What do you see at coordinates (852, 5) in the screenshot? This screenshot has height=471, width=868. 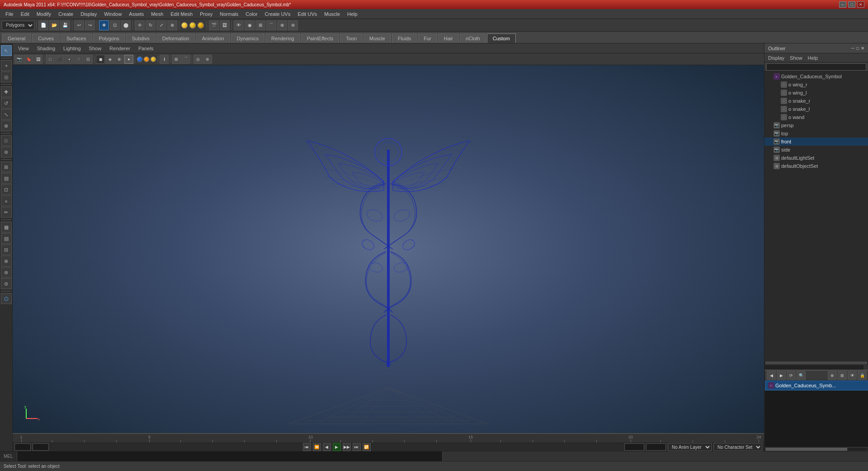 I see `maximize-button: □` at bounding box center [852, 5].